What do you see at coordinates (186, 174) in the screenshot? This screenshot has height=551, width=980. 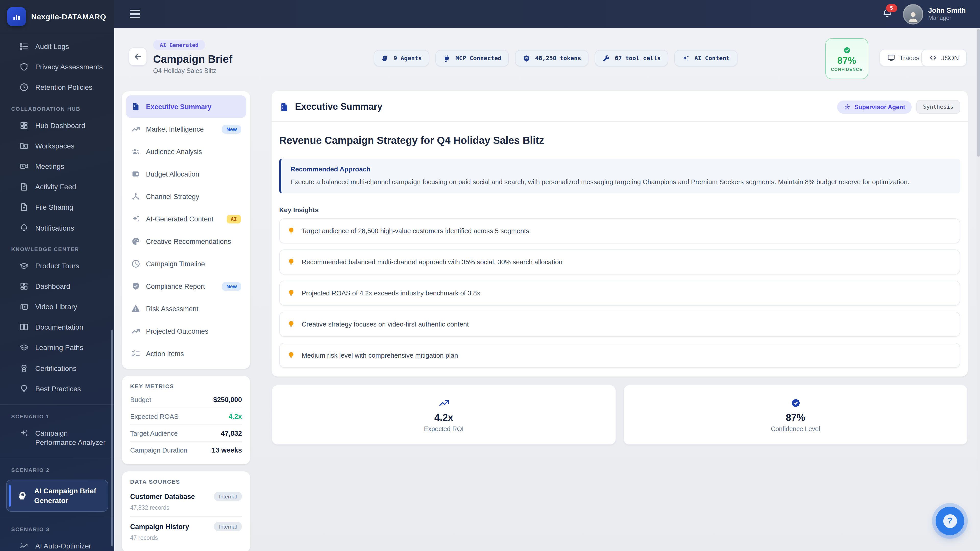 I see `tab-budget-allocation: Budget Allocation` at bounding box center [186, 174].